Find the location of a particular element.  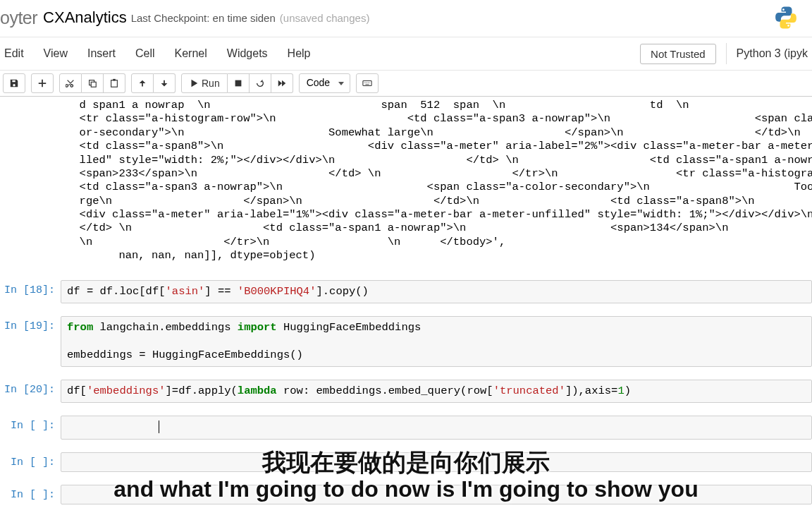

save-button is located at coordinates (14, 83).